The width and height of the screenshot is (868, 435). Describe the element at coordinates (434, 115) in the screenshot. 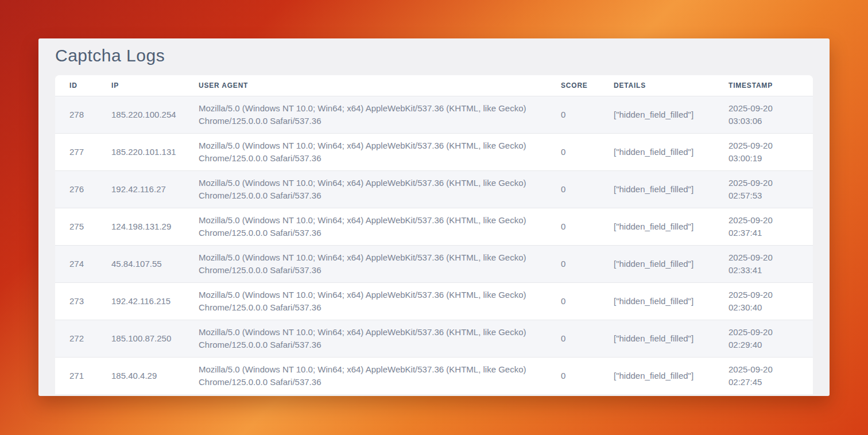

I see `log-row: 278 185.220.100.254 Mozilla/5.0 (Windows…` at that location.